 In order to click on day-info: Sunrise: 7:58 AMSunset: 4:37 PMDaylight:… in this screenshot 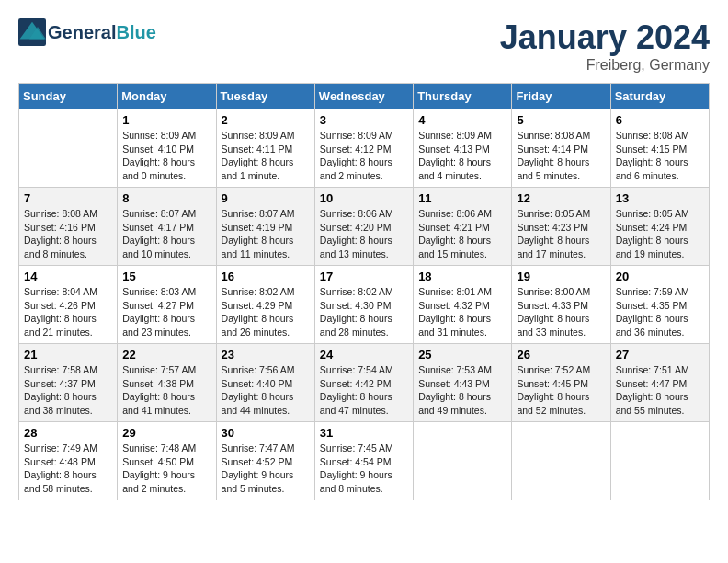, I will do `click(68, 390)`.